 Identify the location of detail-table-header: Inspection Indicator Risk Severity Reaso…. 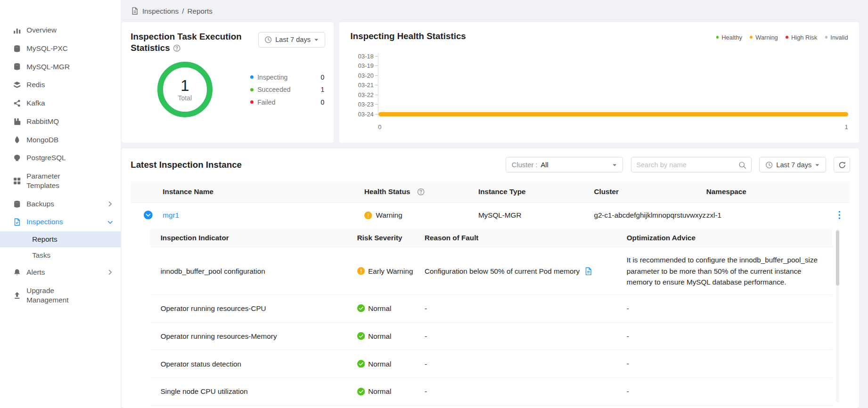
(491, 238).